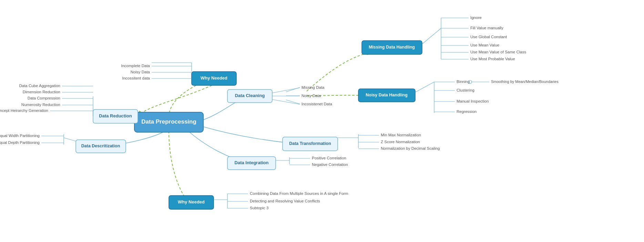 Image resolution: width=644 pixels, height=242 pixels. What do you see at coordinates (466, 90) in the screenshot?
I see `leaf-clustering: Clustering` at bounding box center [466, 90].